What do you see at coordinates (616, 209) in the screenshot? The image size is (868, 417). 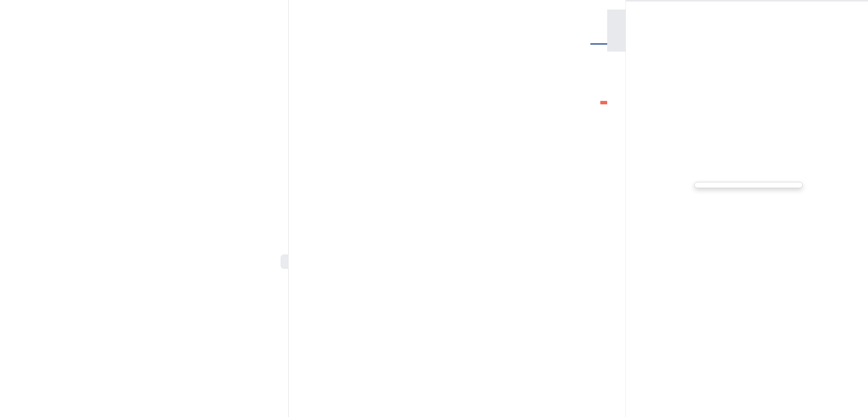 I see `overview-ruler` at bounding box center [616, 209].